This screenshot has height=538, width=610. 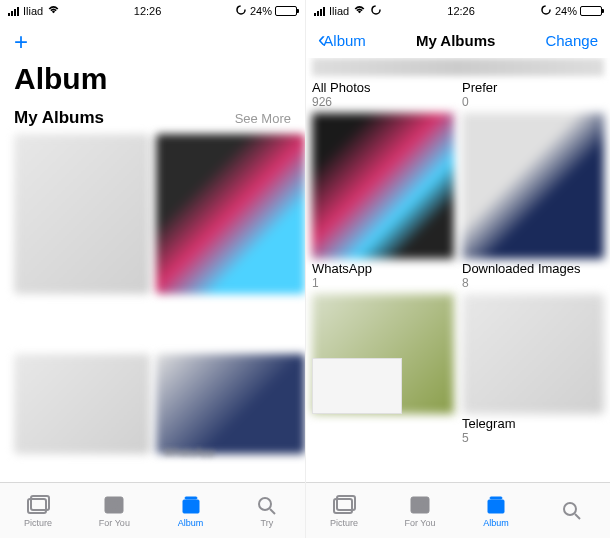 What do you see at coordinates (458, 510) in the screenshot?
I see `tab-bar: Picture For You Album` at bounding box center [458, 510].